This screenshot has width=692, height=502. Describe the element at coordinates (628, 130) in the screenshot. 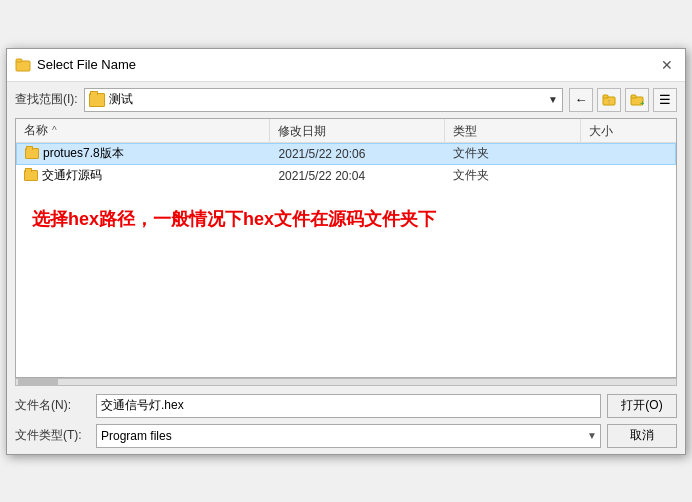

I see `column-size: 大小` at that location.